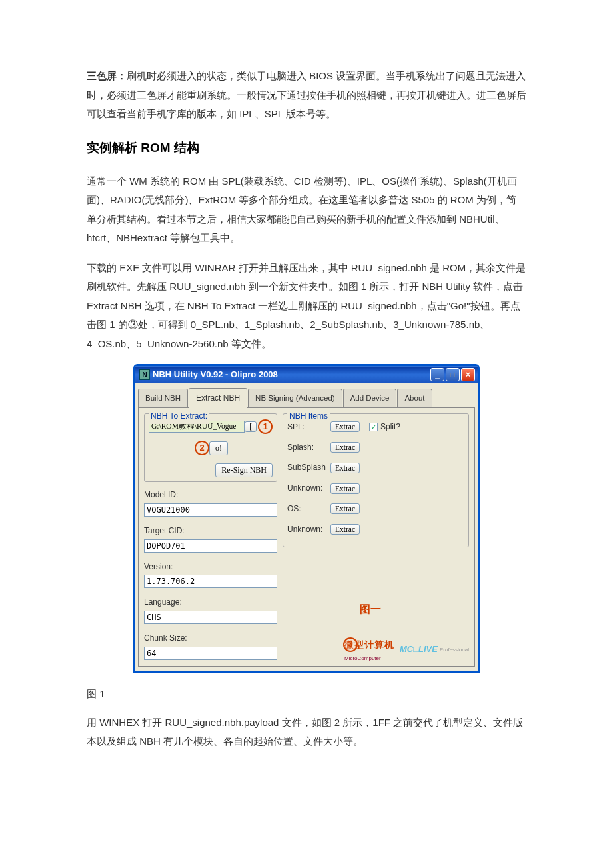 This screenshot has width=613, height=868. What do you see at coordinates (345, 509) in the screenshot?
I see `os-extract-button: Extrac` at bounding box center [345, 509].